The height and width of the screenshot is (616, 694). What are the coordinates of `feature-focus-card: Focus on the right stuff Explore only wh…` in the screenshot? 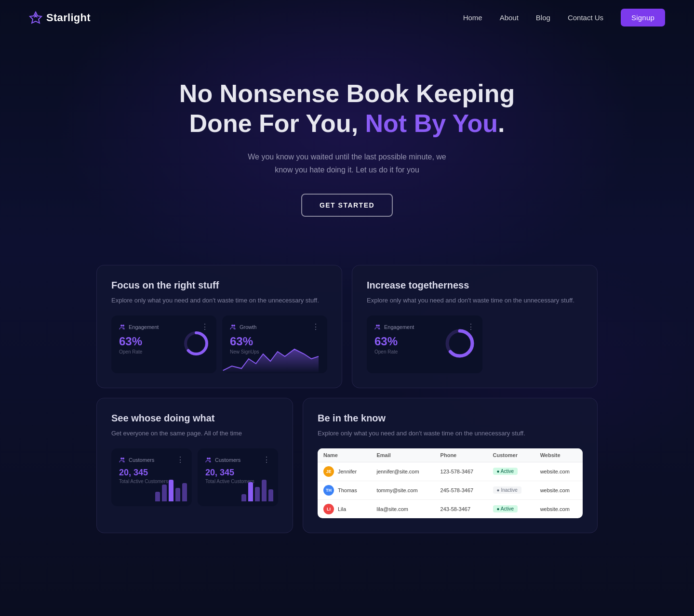 It's located at (219, 327).